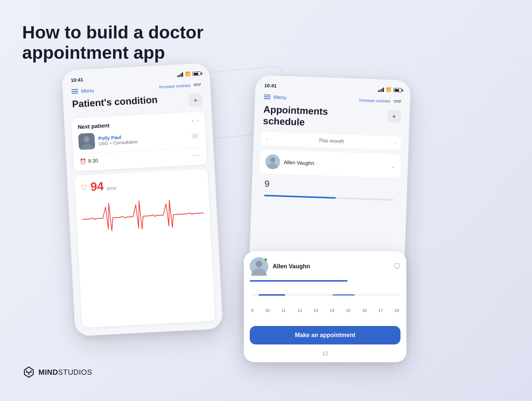  Describe the element at coordinates (57, 372) in the screenshot. I see `logo: MINDSTUDIOS` at that location.